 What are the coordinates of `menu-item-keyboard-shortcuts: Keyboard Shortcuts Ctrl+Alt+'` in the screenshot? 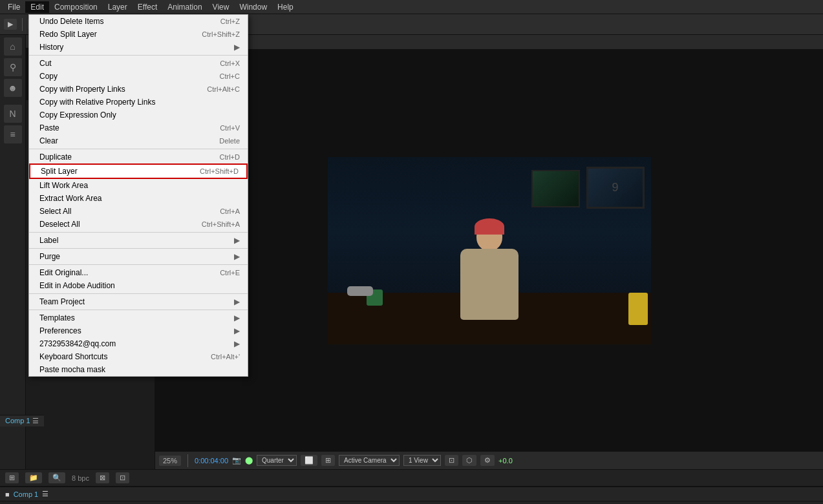 It's located at (138, 357).